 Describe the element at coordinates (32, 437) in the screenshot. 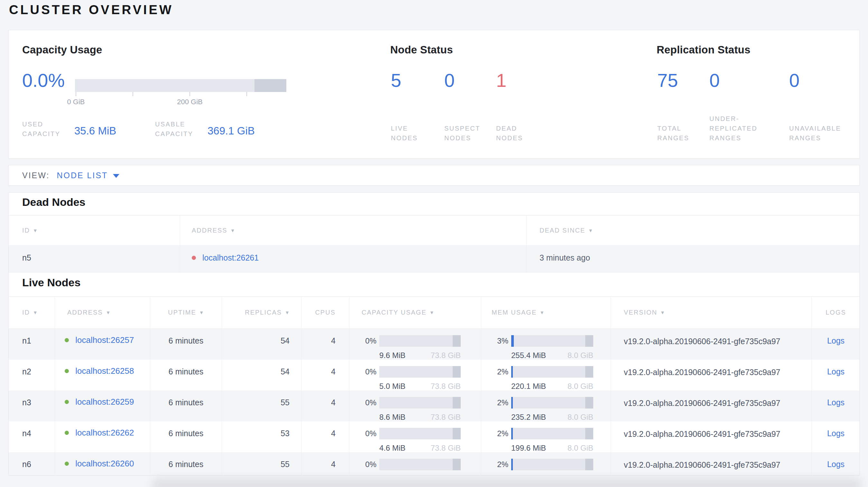

I see `node-id-cell: n4` at that location.